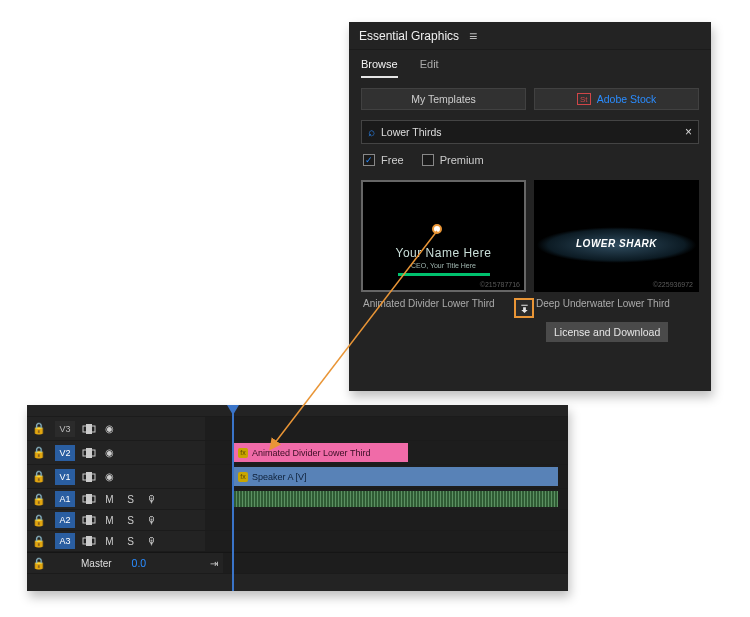 This screenshot has width=750, height=617. I want to click on thumb-id: ©225936972, so click(673, 284).